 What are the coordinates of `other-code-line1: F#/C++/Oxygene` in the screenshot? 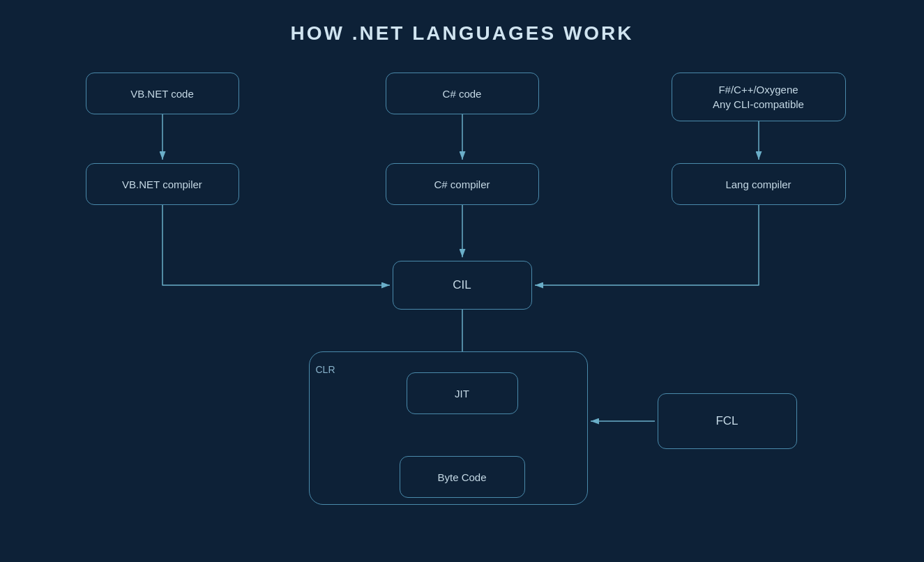 It's located at (758, 89).